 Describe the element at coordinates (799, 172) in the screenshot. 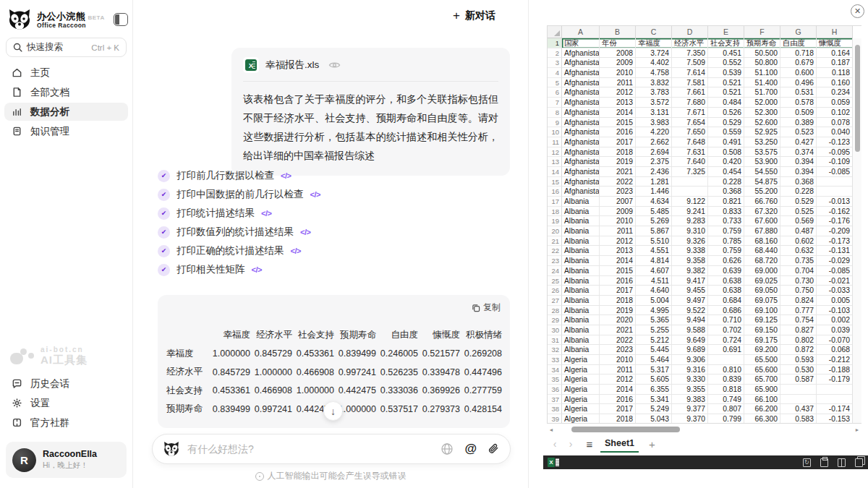

I see `cell: 0.394` at that location.